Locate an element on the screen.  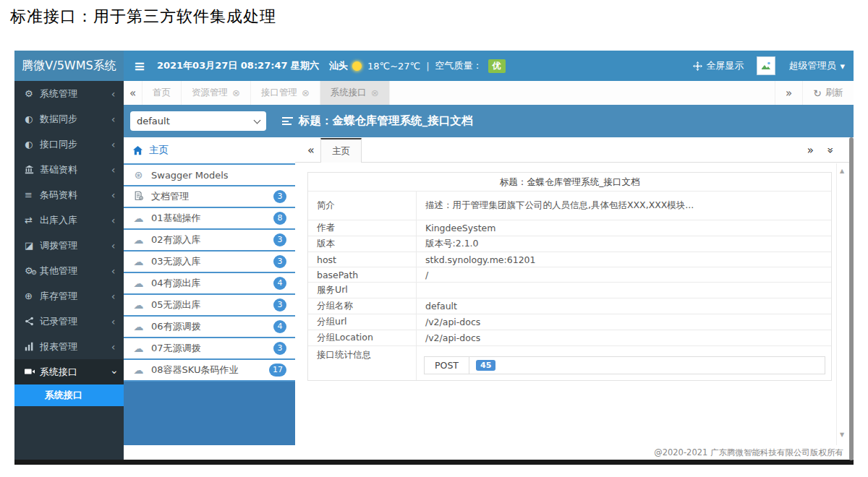
sidebar-item-other-mgmt: ⚙⚙ 其他管理 ‹ is located at coordinates (69, 270).